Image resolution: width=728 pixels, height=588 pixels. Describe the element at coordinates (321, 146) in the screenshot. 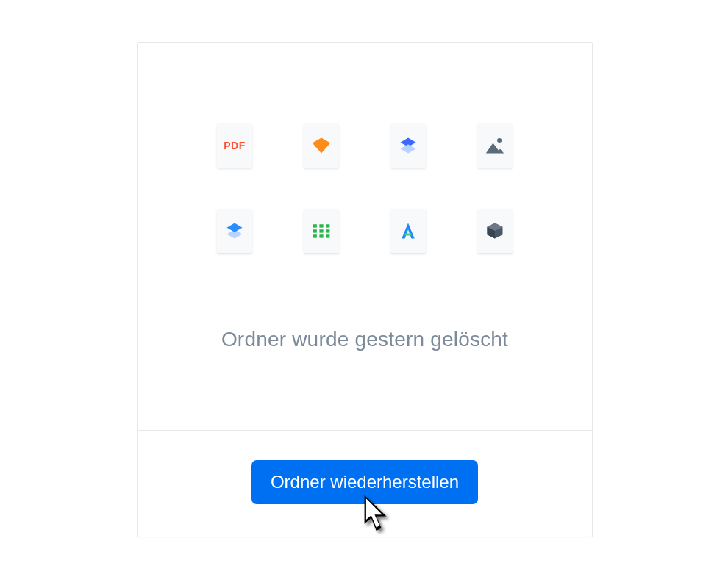

I see `file-tile-sketch` at that location.